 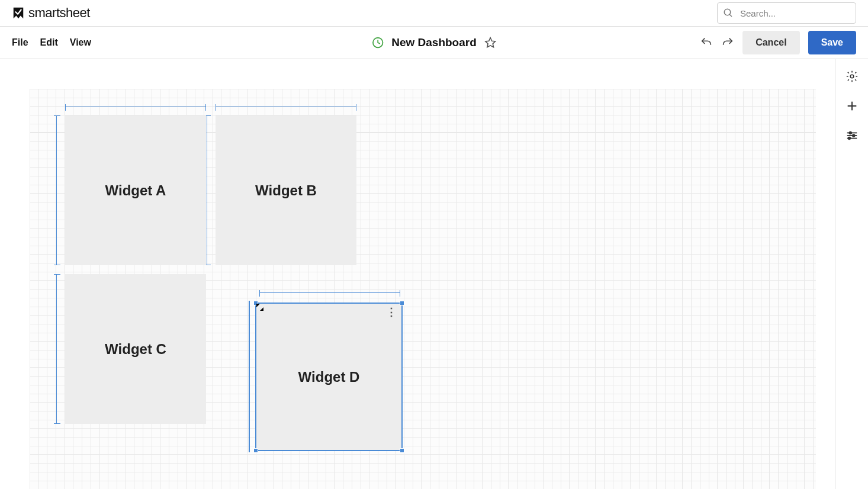 I want to click on widget-c: Widget C, so click(x=136, y=349).